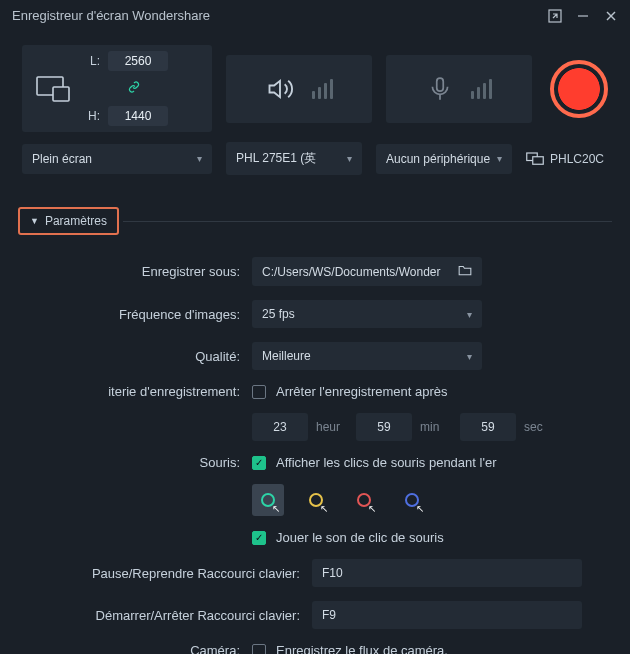 The height and width of the screenshot is (654, 630). Describe the element at coordinates (332, 427) in the screenshot. I see `hours-unit: heur` at that location.